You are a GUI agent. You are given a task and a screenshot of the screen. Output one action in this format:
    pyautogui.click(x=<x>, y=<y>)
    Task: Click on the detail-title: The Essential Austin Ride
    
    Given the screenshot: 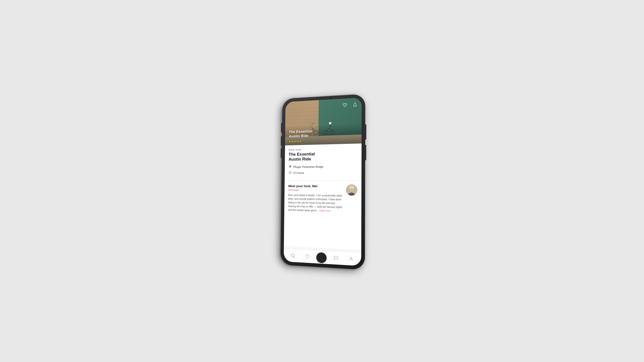 What is the action you would take?
    pyautogui.click(x=323, y=156)
    